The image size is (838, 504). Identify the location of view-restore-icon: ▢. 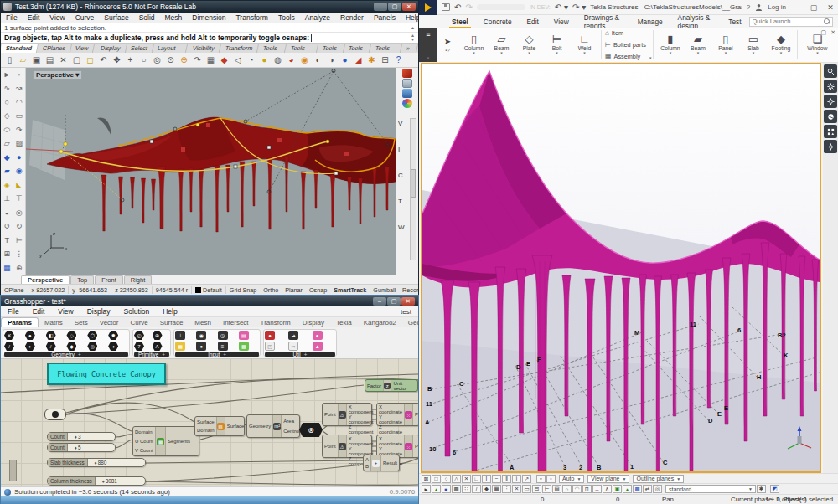
(825, 33).